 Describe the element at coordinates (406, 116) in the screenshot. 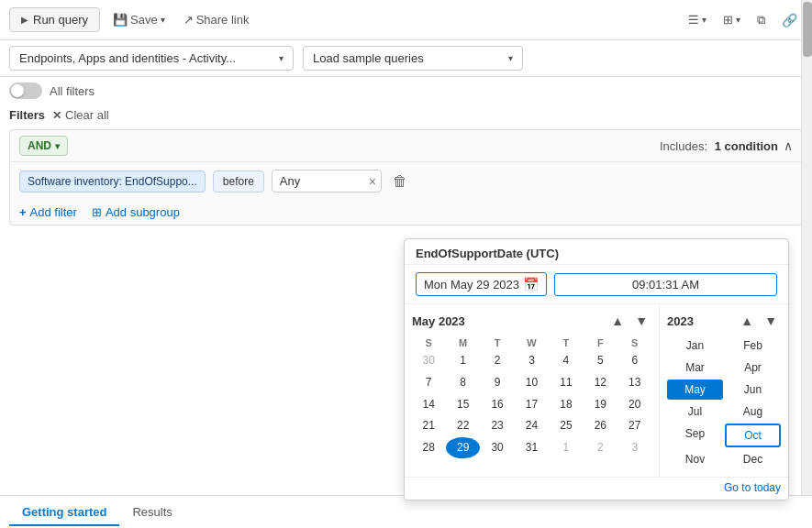

I see `filters-bar: Filters ✕ Clear all` at that location.